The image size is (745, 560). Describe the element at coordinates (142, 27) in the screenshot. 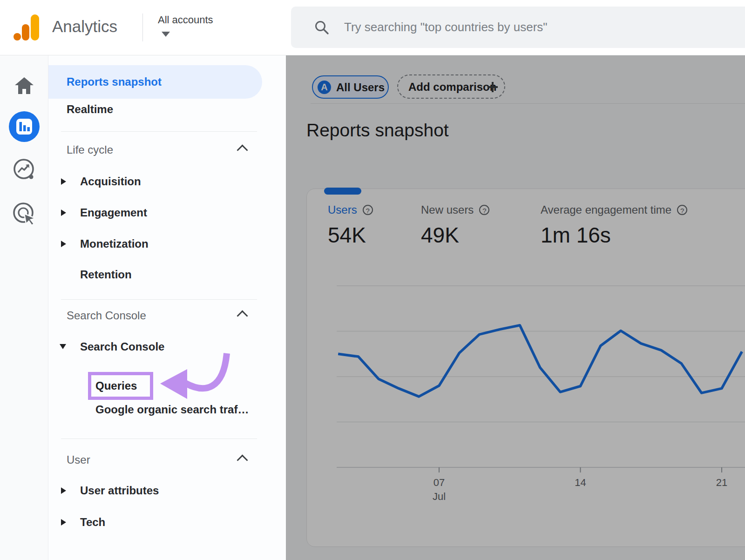

I see `topbar-divider` at that location.